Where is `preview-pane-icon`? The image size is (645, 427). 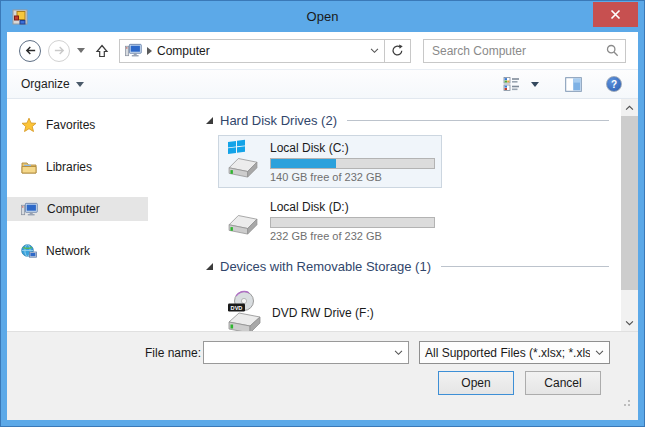
preview-pane-icon is located at coordinates (574, 84).